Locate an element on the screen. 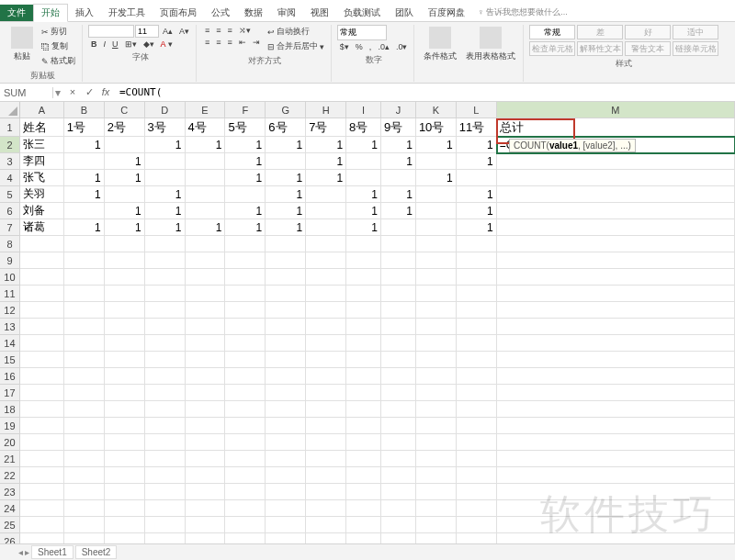  row-header: 11 is located at coordinates (10, 294).